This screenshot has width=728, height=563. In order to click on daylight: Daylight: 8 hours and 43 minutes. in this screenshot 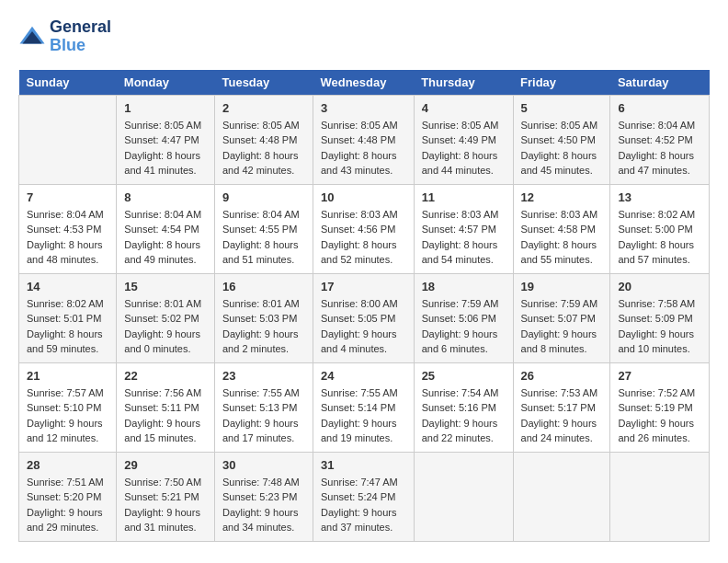, I will do `click(364, 164)`.